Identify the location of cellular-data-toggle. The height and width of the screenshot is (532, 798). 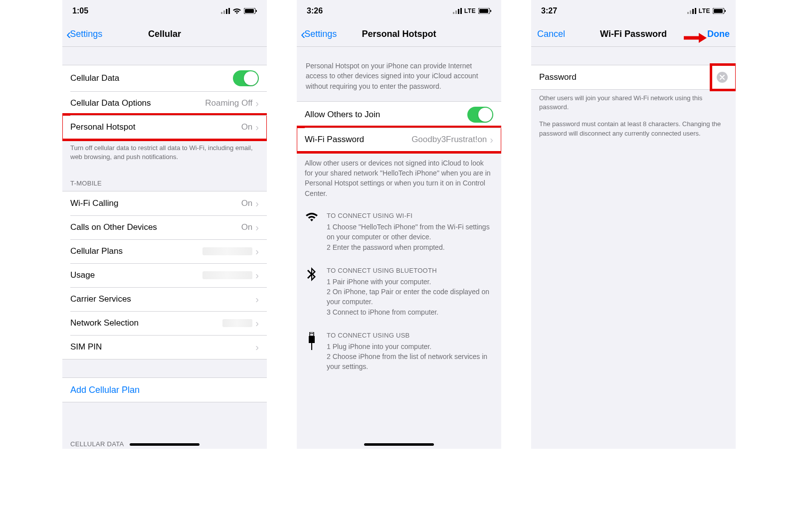
(246, 78).